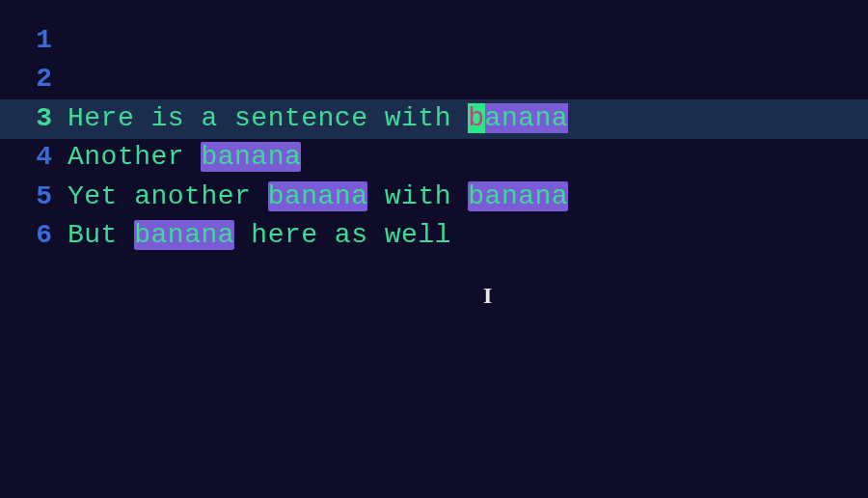  I want to click on line-number: 2, so click(34, 79).